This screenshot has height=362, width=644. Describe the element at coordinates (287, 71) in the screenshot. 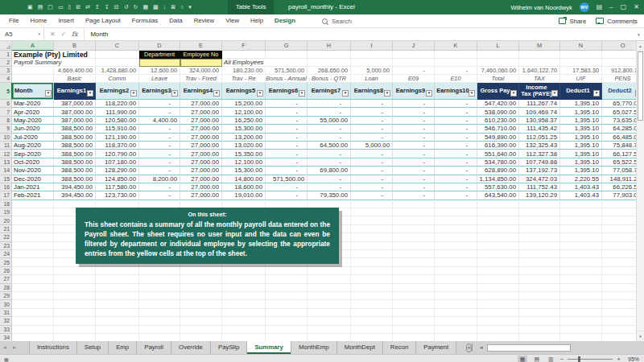

I see `total-cell: 571,500.00` at that location.